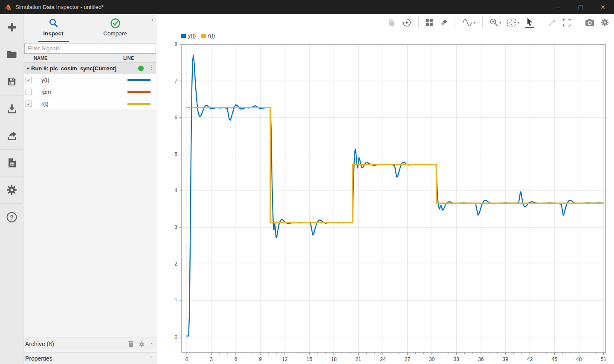 Image resolution: width=614 pixels, height=364 pixels. I want to click on import-button, so click(12, 109).